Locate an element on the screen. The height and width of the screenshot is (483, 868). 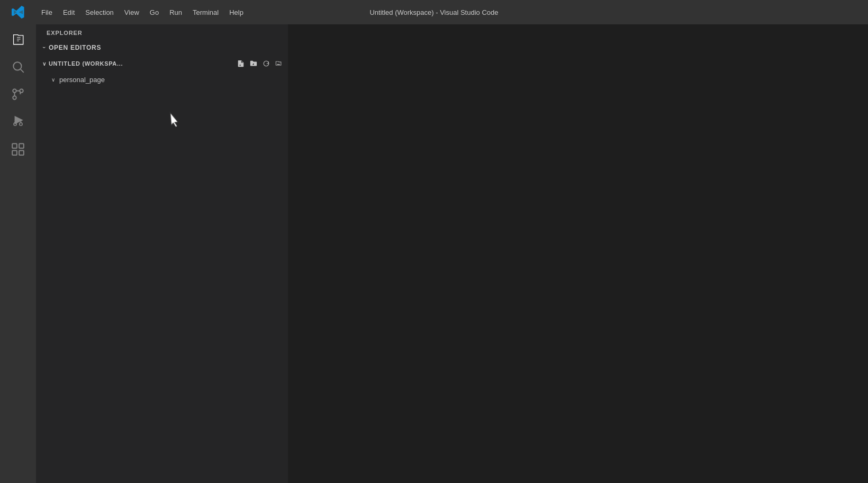
activity-bar-item-source-control is located at coordinates (18, 94).